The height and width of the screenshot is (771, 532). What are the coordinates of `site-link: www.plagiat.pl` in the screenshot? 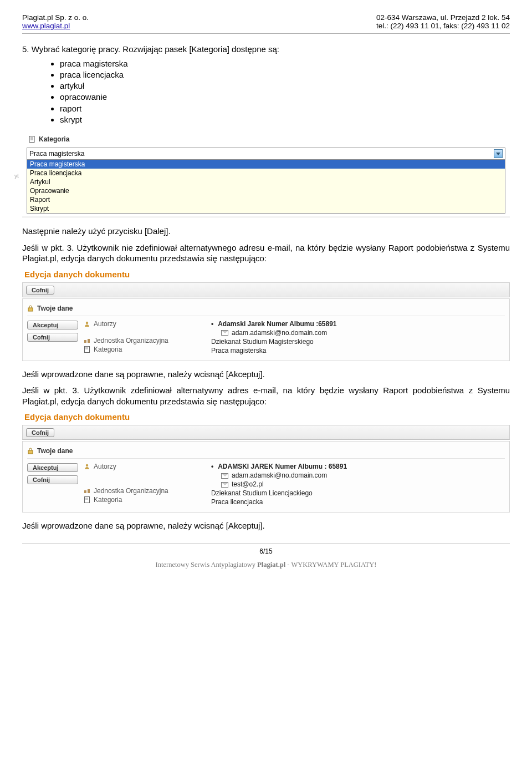 It's located at (46, 26).